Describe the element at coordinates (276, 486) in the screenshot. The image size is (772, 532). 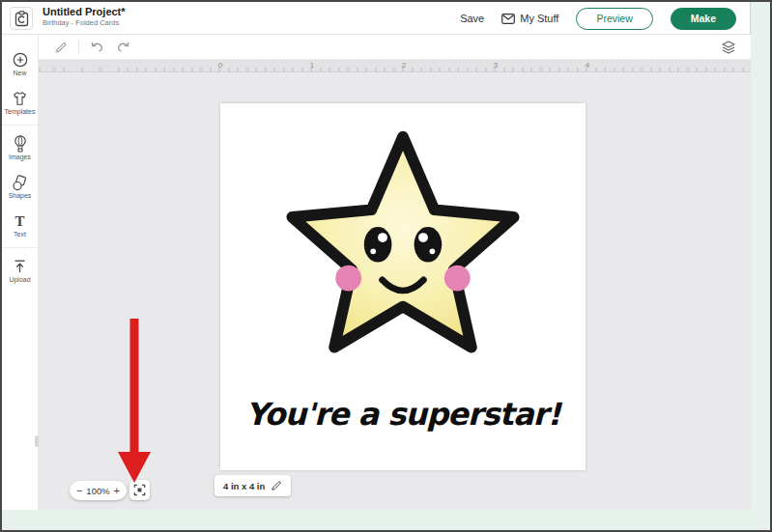
I see `edit-pencil-icon` at that location.